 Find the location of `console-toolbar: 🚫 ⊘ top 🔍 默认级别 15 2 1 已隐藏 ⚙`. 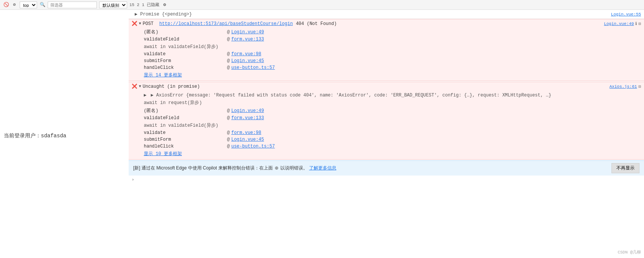

console-toolbar: 🚫 ⊘ top 🔍 默认级别 15 2 1 已隐藏 ⚙ is located at coordinates (322, 5).